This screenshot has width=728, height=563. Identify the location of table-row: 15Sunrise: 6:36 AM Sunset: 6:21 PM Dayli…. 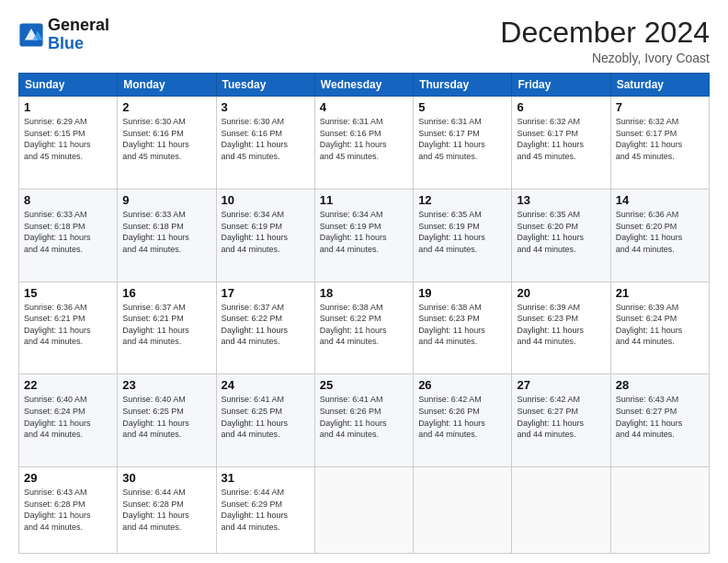
(68, 327).